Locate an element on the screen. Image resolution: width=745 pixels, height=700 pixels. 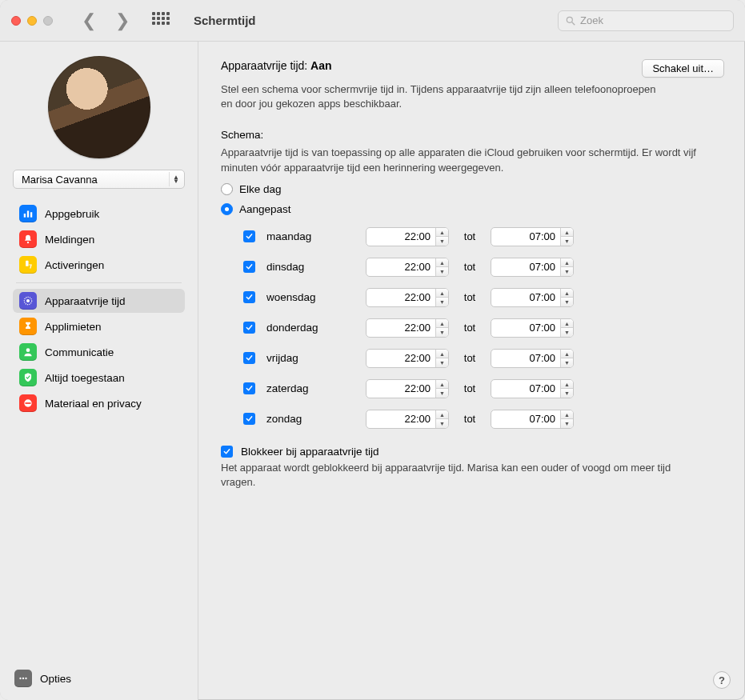
schedule-radio-everyday: Elke dag is located at coordinates (472, 189).